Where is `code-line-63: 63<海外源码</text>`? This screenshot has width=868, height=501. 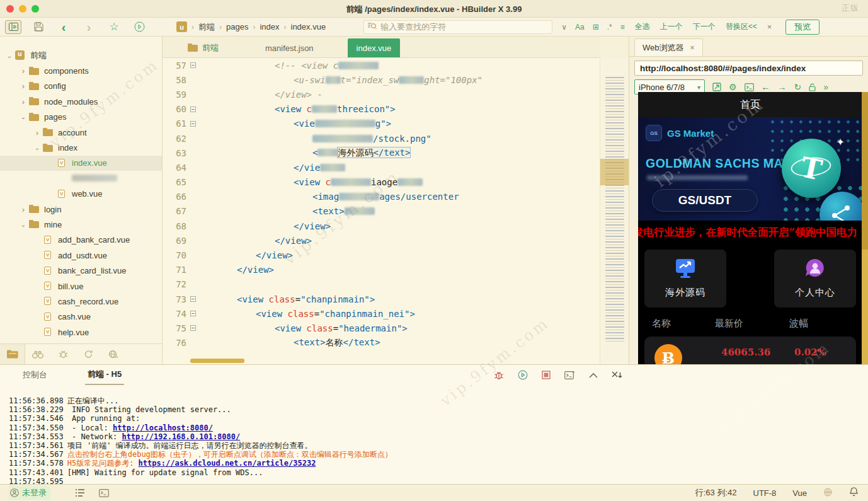 code-line-63: 63<海外源码</text> is located at coordinates (381, 153).